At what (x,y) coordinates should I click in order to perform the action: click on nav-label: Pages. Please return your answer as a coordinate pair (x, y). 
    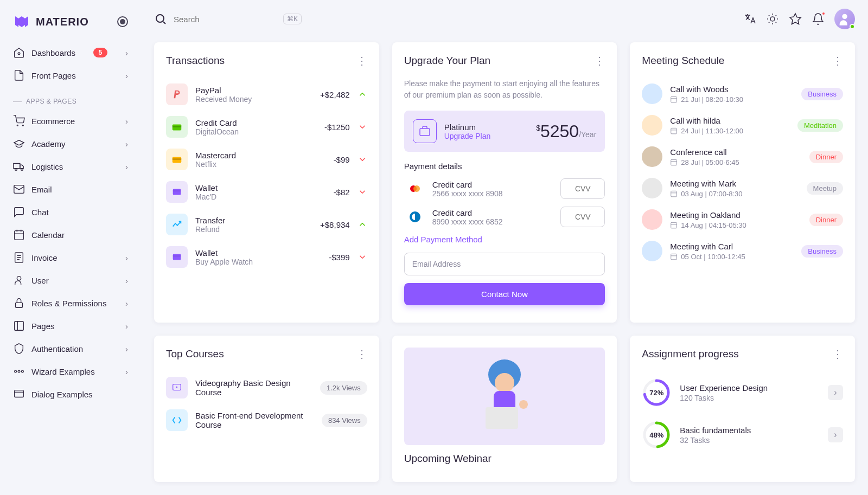
    Looking at the image, I should click on (43, 326).